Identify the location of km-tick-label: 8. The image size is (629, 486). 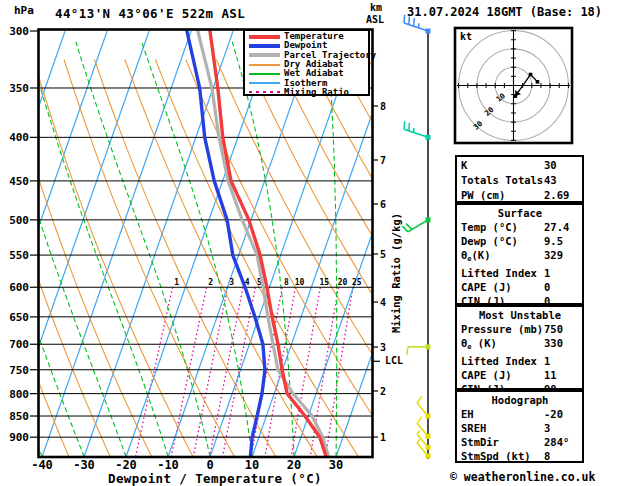
(383, 106).